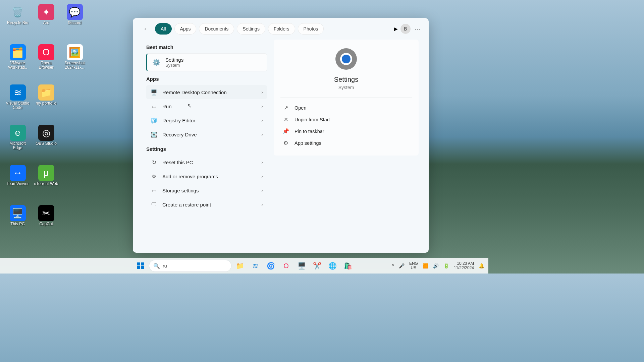  What do you see at coordinates (185, 29) in the screenshot?
I see `scope-tab-apps: Apps` at bounding box center [185, 29].